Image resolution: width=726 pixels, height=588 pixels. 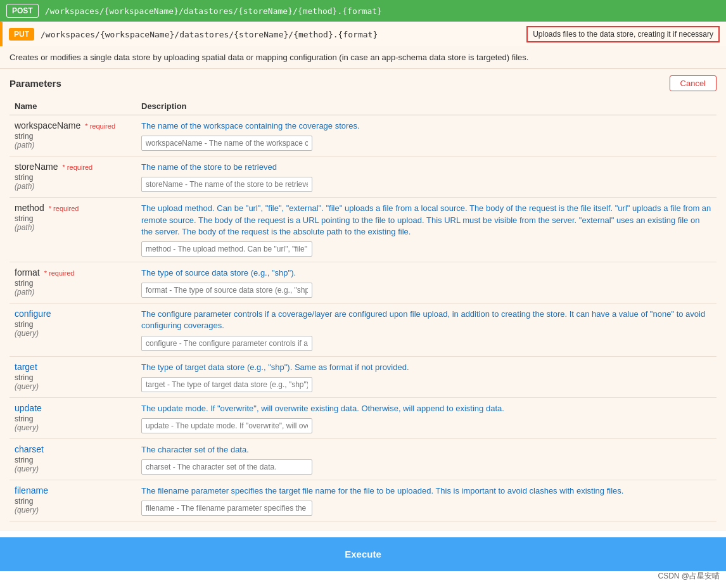 What do you see at coordinates (35, 84) in the screenshot?
I see `params-title: Parameters` at bounding box center [35, 84].